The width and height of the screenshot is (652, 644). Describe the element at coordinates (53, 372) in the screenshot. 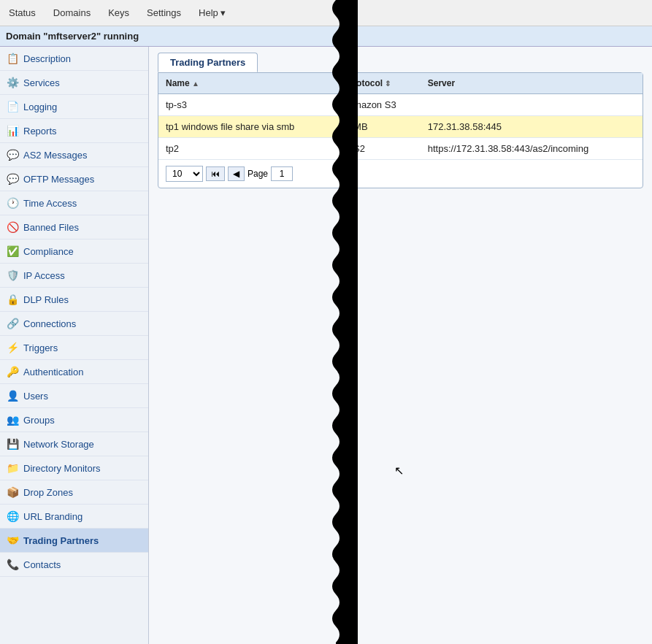

I see `sidebar-label-authentication: Authentication` at that location.